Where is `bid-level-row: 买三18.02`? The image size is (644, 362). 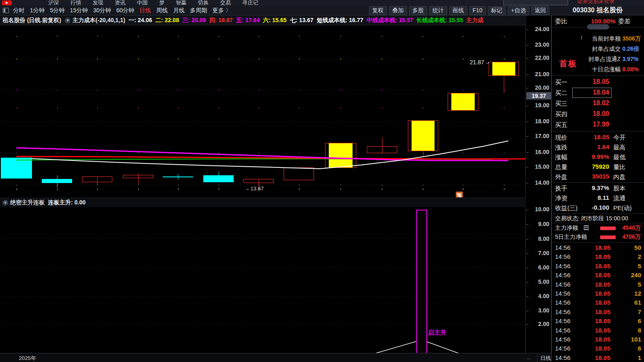
bid-level-row: 买三18.02 is located at coordinates (598, 104).